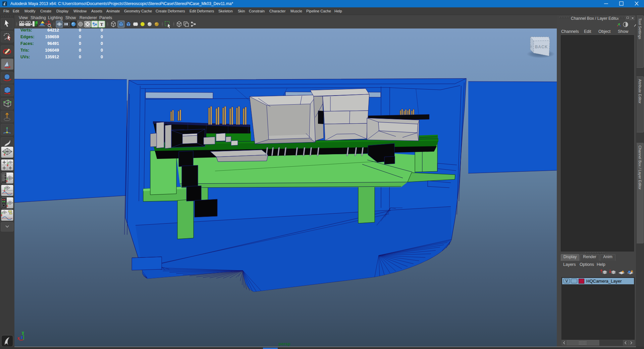  I want to click on svg-text: 96491, so click(53, 44).